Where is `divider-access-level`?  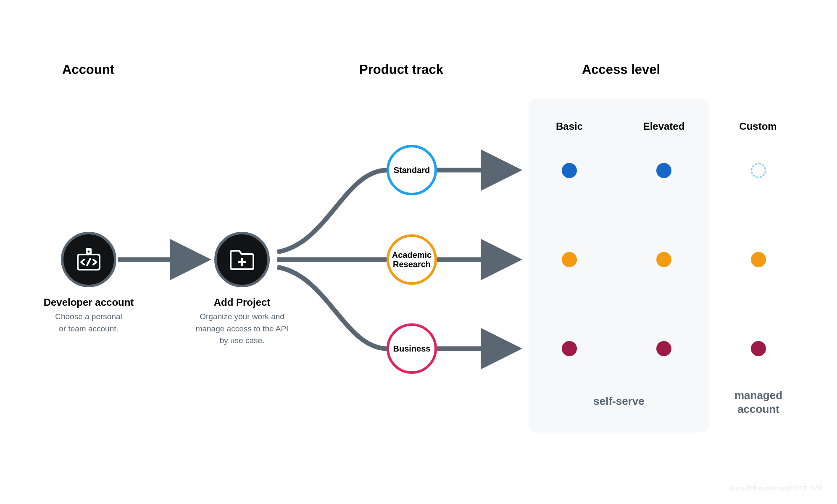
divider-access-level is located at coordinates (661, 85).